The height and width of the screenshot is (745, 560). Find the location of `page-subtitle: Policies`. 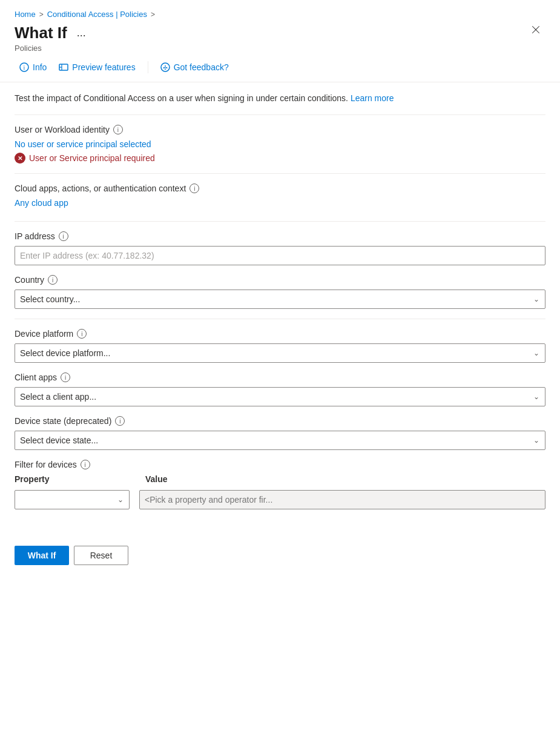

page-subtitle: Policies is located at coordinates (52, 48).